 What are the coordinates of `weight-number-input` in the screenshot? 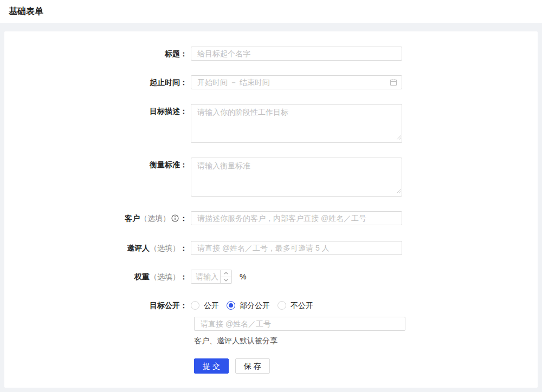 It's located at (211, 277).